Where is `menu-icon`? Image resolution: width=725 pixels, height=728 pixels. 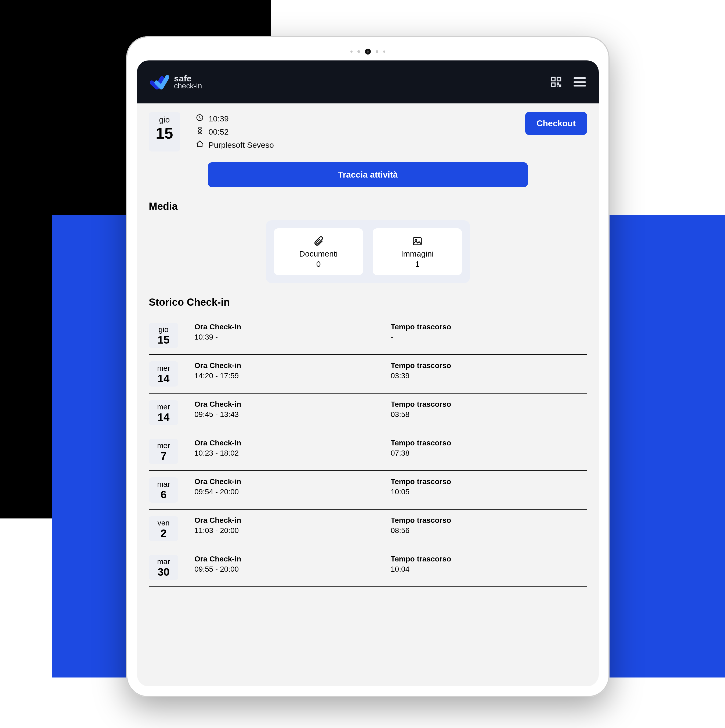 menu-icon is located at coordinates (580, 82).